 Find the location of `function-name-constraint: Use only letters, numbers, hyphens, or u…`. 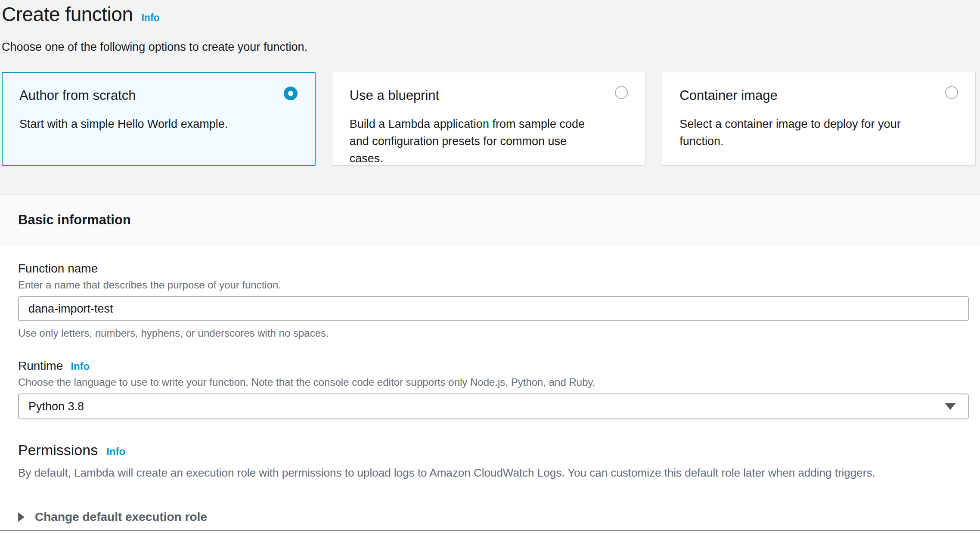

function-name-constraint: Use only letters, numbers, hyphens, or u… is located at coordinates (493, 333).